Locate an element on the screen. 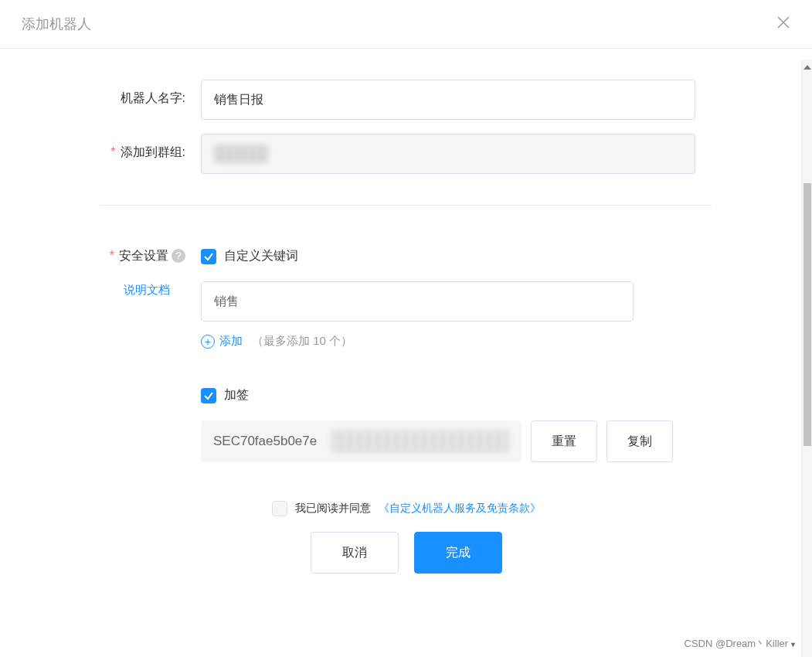 Image resolution: width=812 pixels, height=657 pixels. reset-button: 重置 is located at coordinates (564, 441).